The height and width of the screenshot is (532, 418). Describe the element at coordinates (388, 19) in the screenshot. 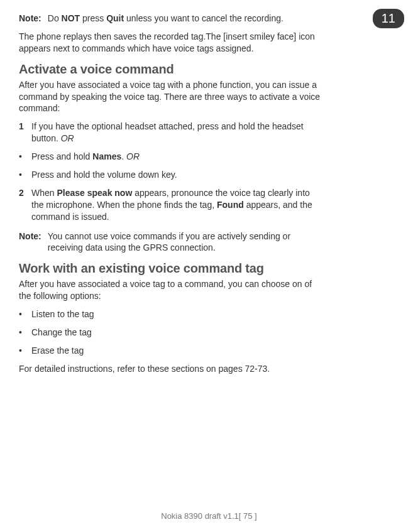

I see `chapter-number-badge: 11` at that location.